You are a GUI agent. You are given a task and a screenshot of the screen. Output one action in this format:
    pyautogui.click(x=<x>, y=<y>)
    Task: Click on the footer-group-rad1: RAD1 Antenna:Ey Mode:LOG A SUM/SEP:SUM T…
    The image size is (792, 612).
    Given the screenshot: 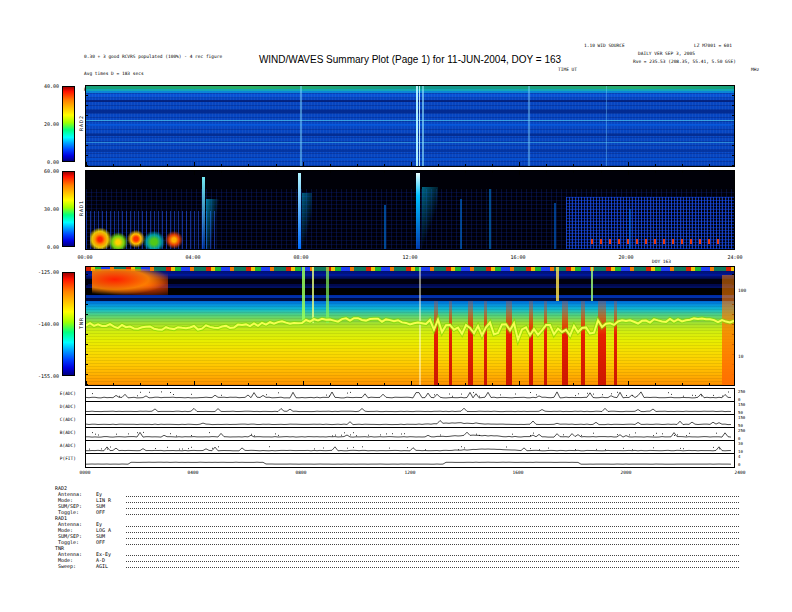 What is the action you would take?
    pyautogui.click(x=398, y=531)
    